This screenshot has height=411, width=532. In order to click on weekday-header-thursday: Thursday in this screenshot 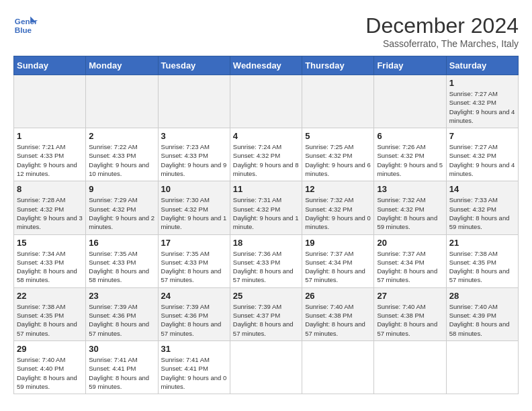, I will do `click(339, 66)`.